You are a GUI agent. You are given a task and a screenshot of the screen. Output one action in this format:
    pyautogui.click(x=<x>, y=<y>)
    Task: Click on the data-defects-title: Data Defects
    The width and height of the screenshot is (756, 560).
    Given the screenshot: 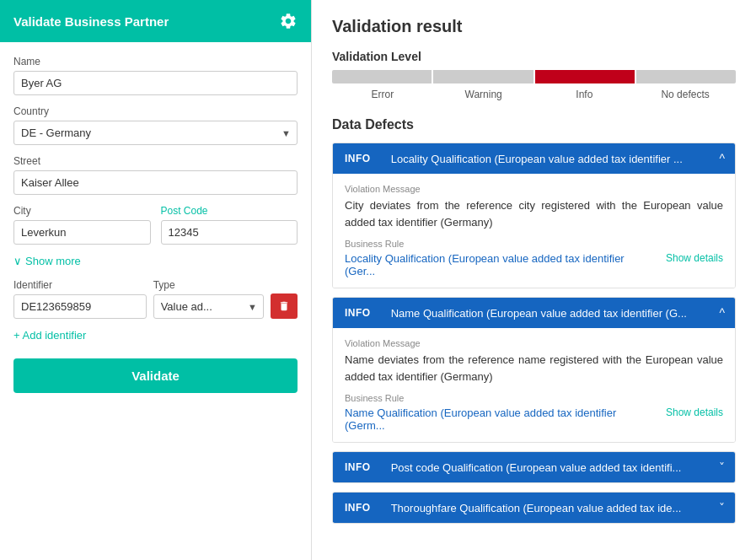 What is the action you would take?
    pyautogui.click(x=534, y=125)
    